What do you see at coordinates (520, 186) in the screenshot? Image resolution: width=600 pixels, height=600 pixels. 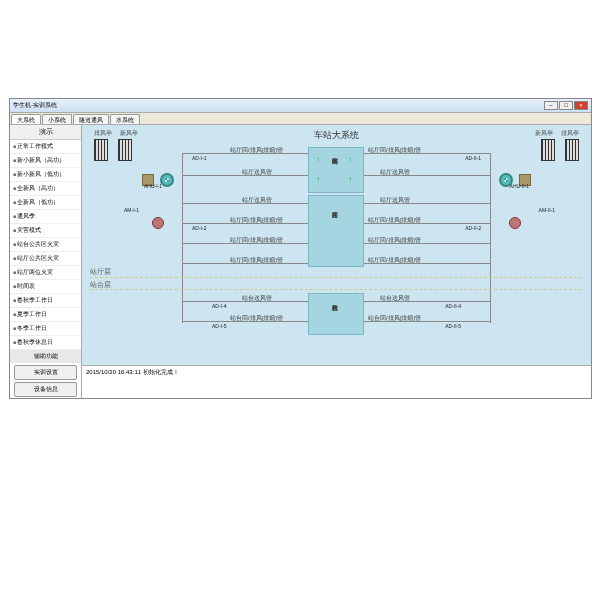 I see `damper-ahu-r: AHU-II-1` at bounding box center [520, 186].